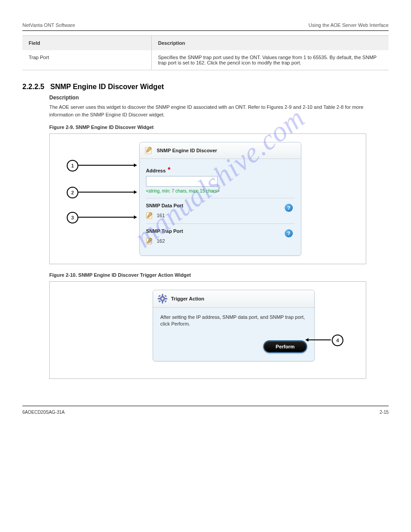  Describe the element at coordinates (161, 215) in the screenshot. I see `data-port-value: 161` at that location.